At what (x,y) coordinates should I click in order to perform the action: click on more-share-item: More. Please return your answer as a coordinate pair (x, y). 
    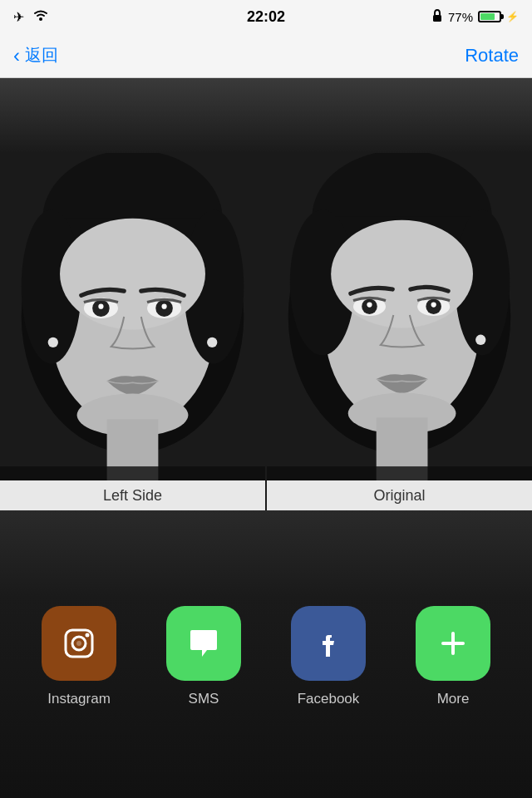
    Looking at the image, I should click on (453, 657).